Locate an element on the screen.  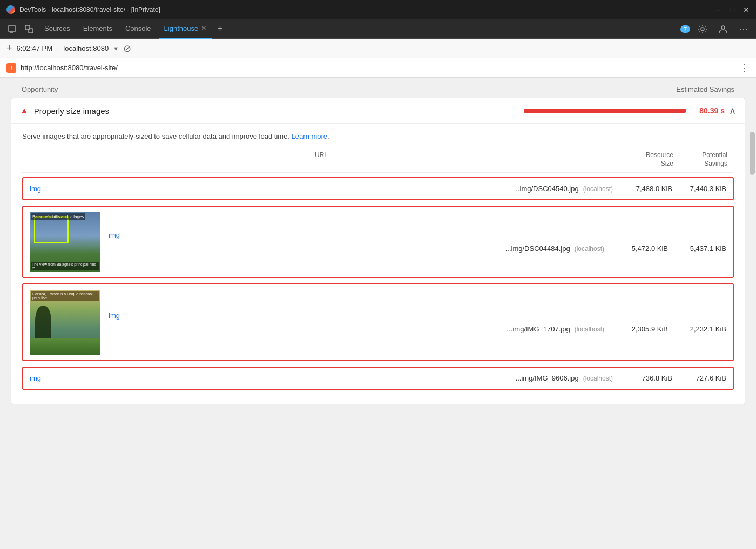
learn-more-link: Learn more is located at coordinates (309, 136).